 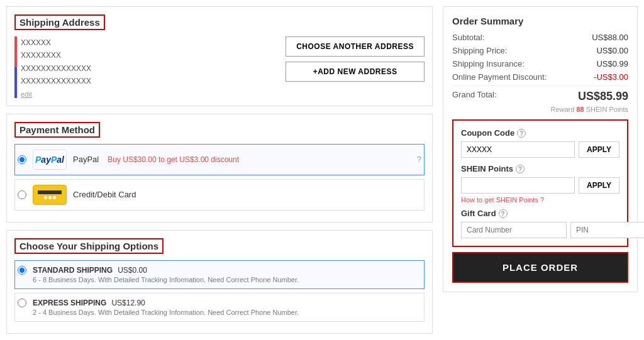 I want to click on address-color-bar, so click(x=16, y=67).